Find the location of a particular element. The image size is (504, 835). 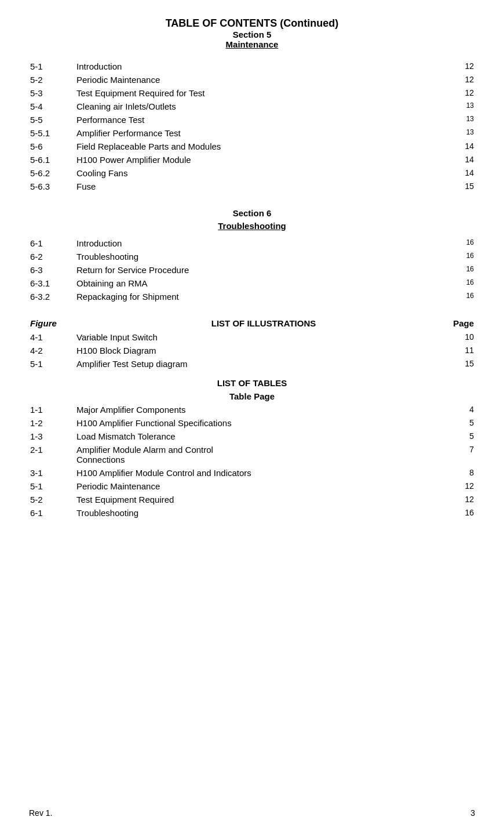

row-desc: H100 Amplifier Functional Specifications is located at coordinates (264, 423).